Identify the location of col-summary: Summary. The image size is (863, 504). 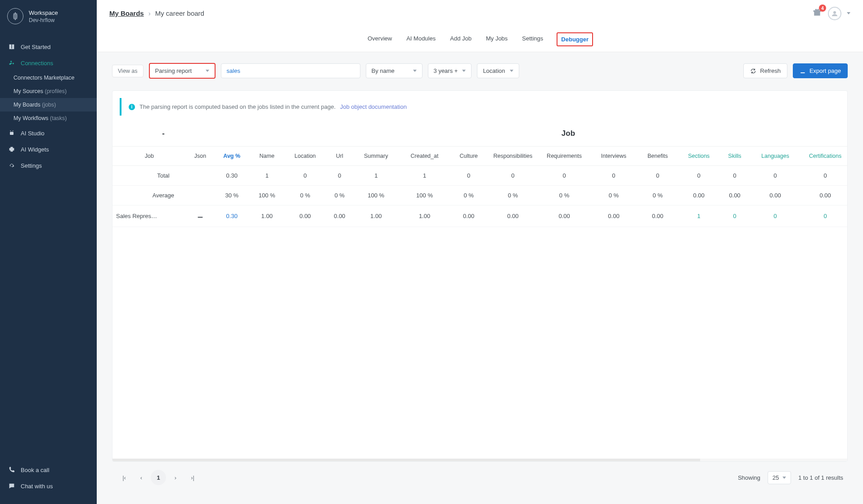
(376, 156).